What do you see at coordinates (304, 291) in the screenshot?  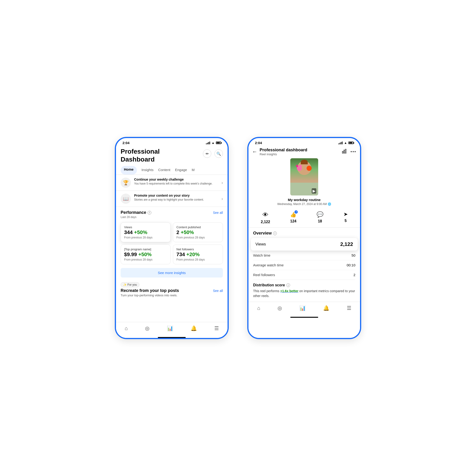 I see `distribution-section: Distribution score i This reel performs …` at bounding box center [304, 291].